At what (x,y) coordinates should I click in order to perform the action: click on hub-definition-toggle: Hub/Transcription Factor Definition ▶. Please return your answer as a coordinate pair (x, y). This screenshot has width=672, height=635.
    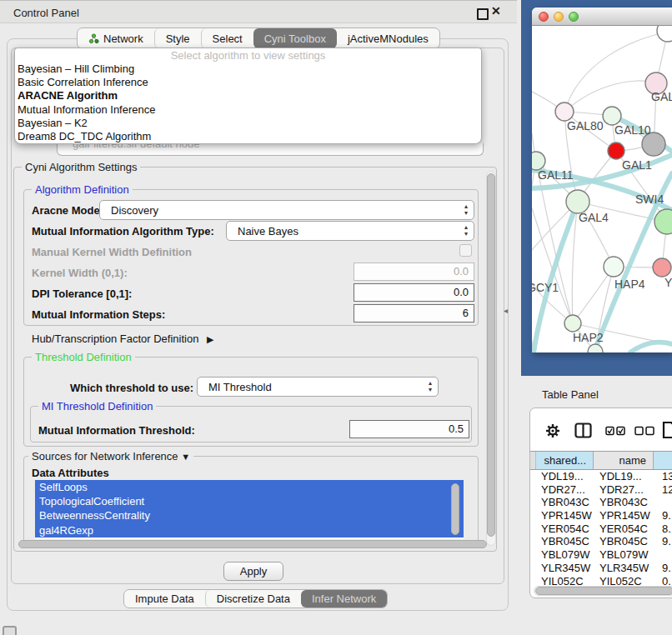
    Looking at the image, I should click on (123, 338).